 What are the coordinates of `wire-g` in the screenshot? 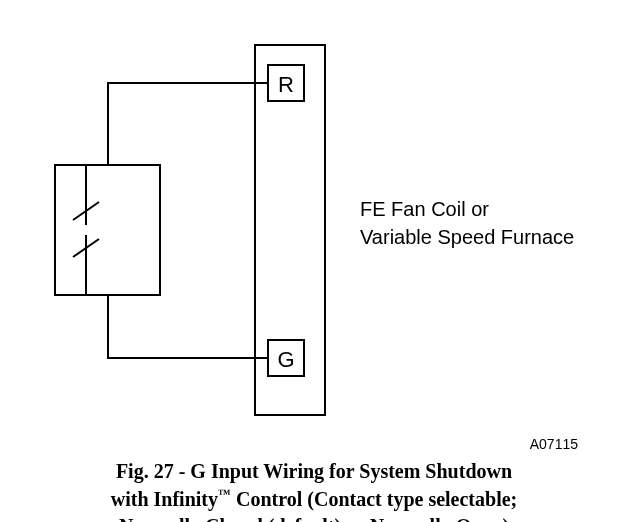 It's located at (188, 326).